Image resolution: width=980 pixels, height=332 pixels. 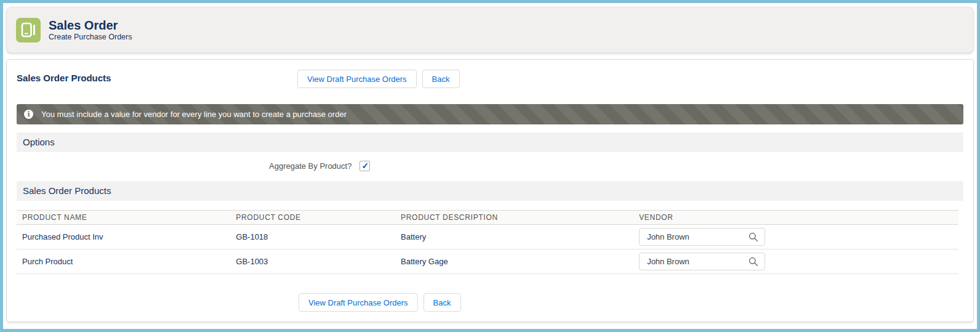 What do you see at coordinates (64, 78) in the screenshot?
I see `page-title: Sales Order Products` at bounding box center [64, 78].